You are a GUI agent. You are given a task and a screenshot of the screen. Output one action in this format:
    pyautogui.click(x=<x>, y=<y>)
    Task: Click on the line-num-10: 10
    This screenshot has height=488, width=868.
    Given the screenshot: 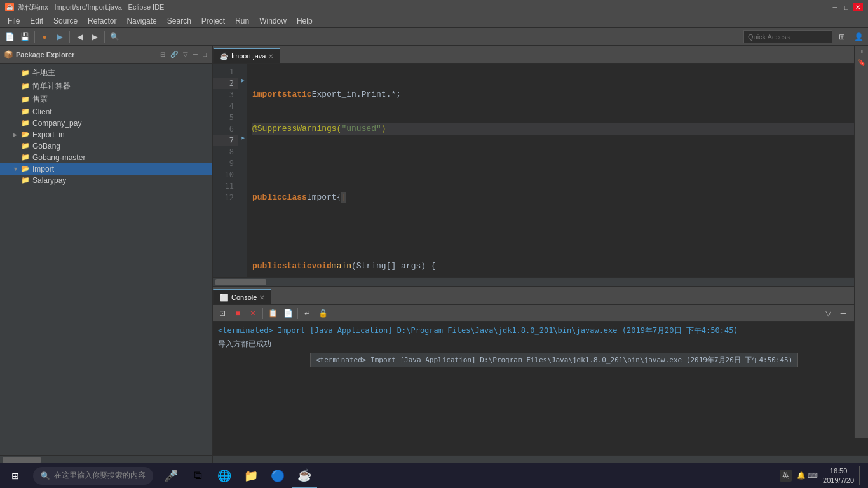 What is the action you would take?
    pyautogui.click(x=225, y=175)
    